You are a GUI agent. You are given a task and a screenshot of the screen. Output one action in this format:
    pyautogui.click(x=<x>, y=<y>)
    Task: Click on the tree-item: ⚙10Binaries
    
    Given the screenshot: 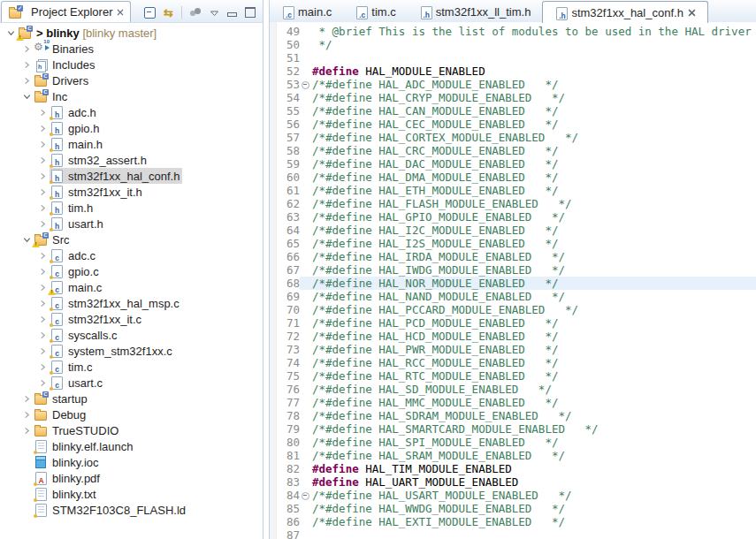 What is the action you would take?
    pyautogui.click(x=131, y=49)
    